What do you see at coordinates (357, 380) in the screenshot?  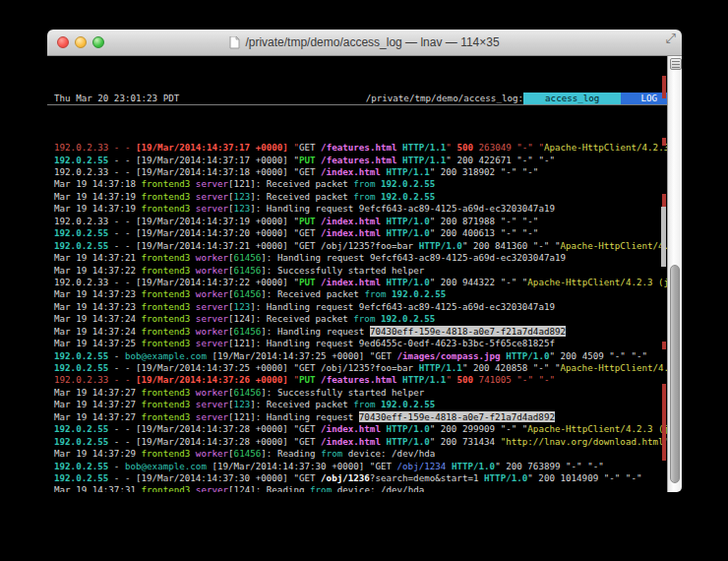 I see `log-line: 192.0.2.33 - - [19/Mar/2014:14:37:26 +00…` at bounding box center [357, 380].